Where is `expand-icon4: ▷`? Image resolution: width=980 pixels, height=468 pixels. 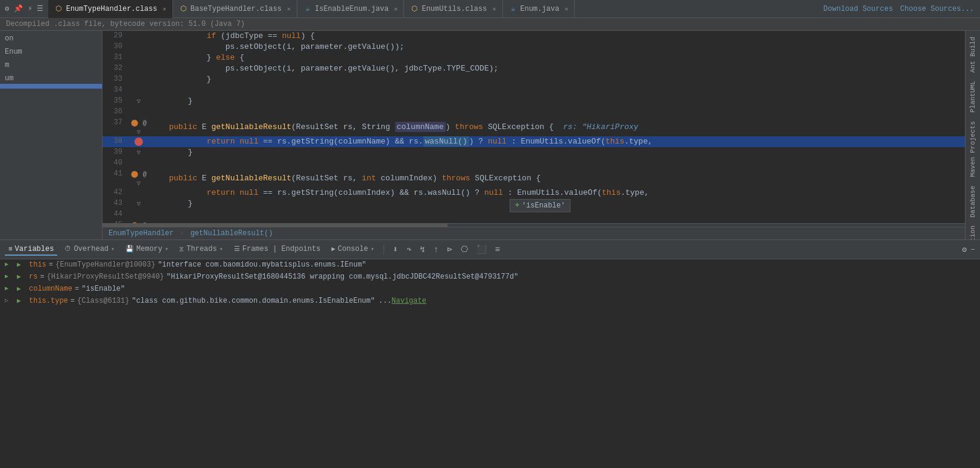
expand-icon4: ▷ is located at coordinates (7, 300).